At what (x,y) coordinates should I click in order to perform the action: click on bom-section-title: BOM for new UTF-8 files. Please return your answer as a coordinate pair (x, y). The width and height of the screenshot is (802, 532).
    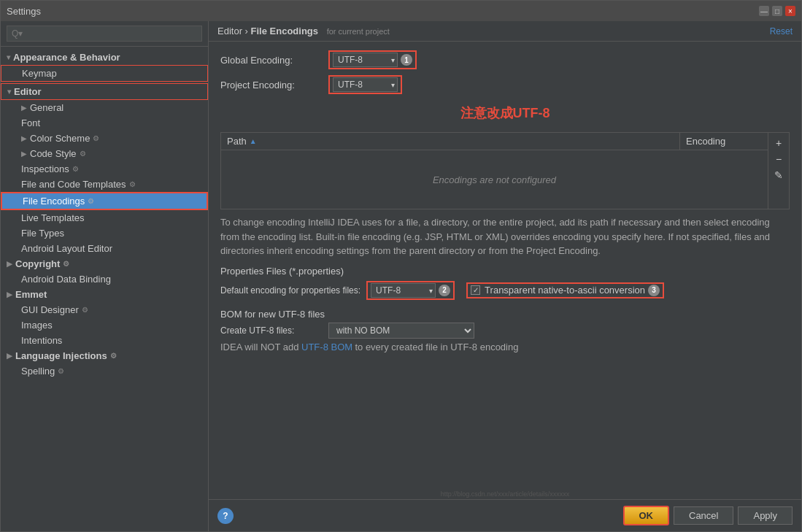
    Looking at the image, I should click on (273, 314).